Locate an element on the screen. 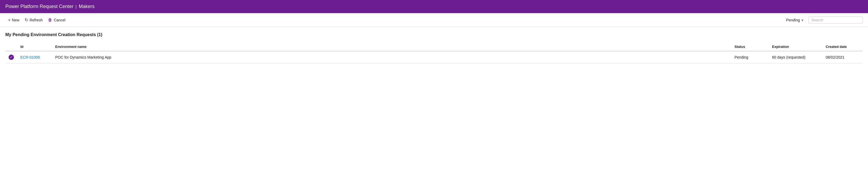 The height and width of the screenshot is (183, 868). row-env-name: POC for Dynamics Marketing App is located at coordinates (392, 57).